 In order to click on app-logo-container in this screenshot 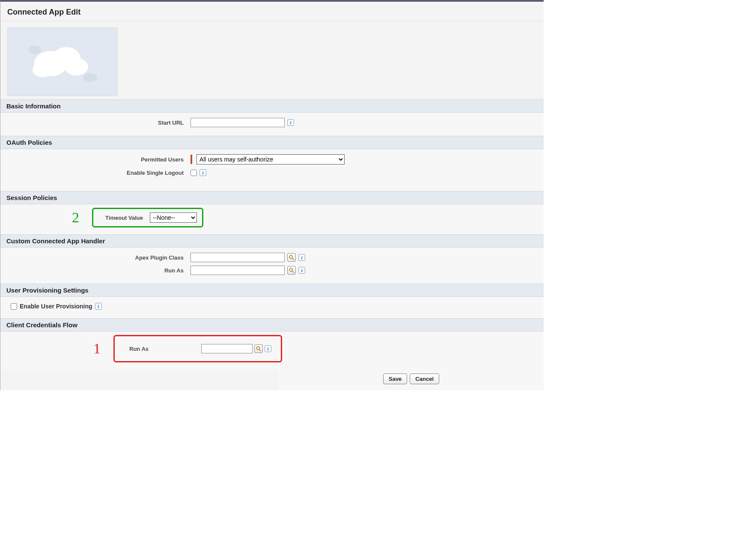, I will do `click(272, 60)`.